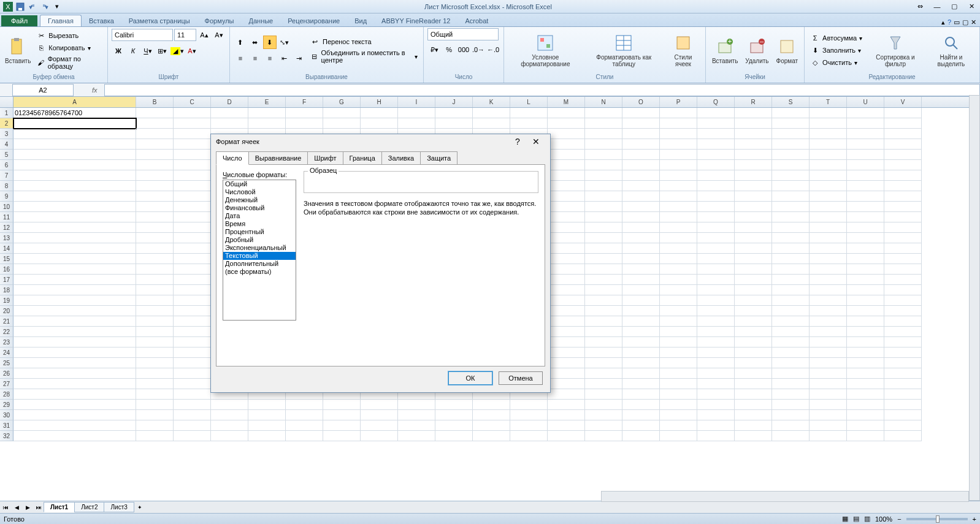 Image resolution: width=980 pixels, height=524 pixels. What do you see at coordinates (492, 102) in the screenshot?
I see `col-header-k: K` at bounding box center [492, 102].